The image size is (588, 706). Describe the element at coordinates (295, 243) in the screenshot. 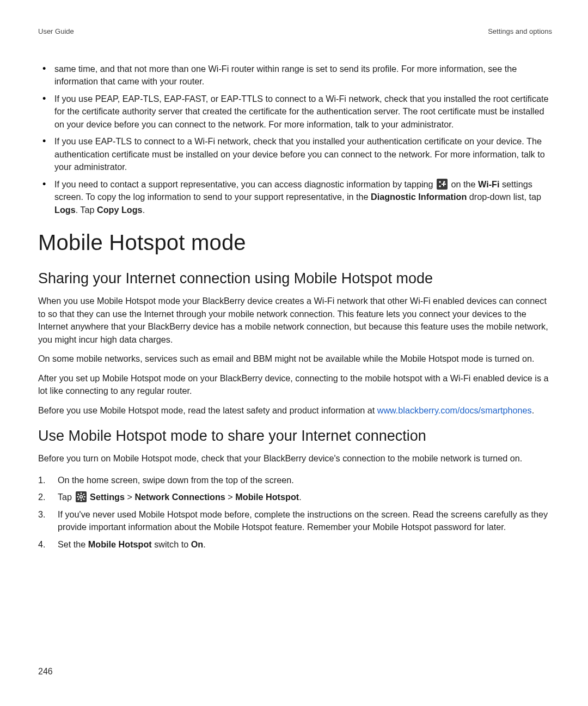

I see `section-title: Mobile Hotspot mode` at that location.